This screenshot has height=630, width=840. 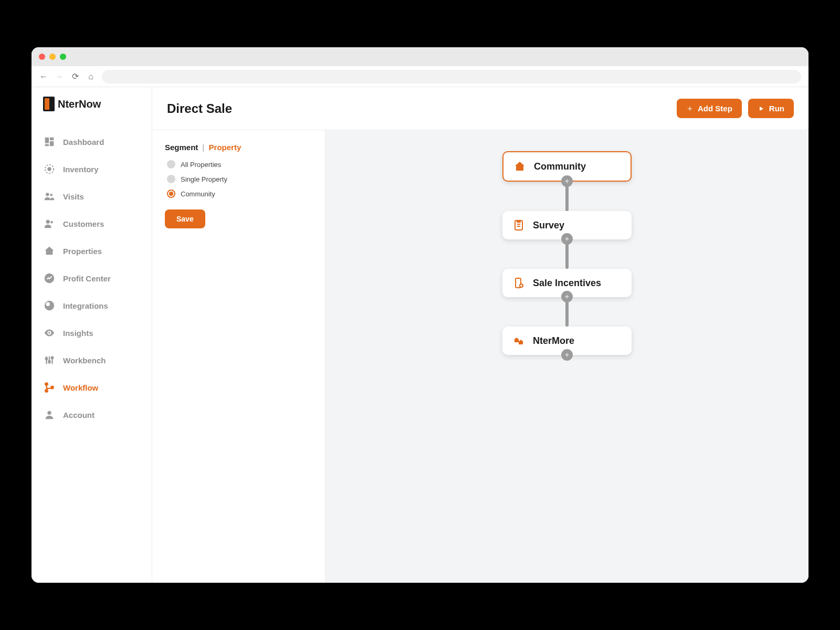 I want to click on sidebar-item-integrations: Integrations, so click(x=91, y=306).